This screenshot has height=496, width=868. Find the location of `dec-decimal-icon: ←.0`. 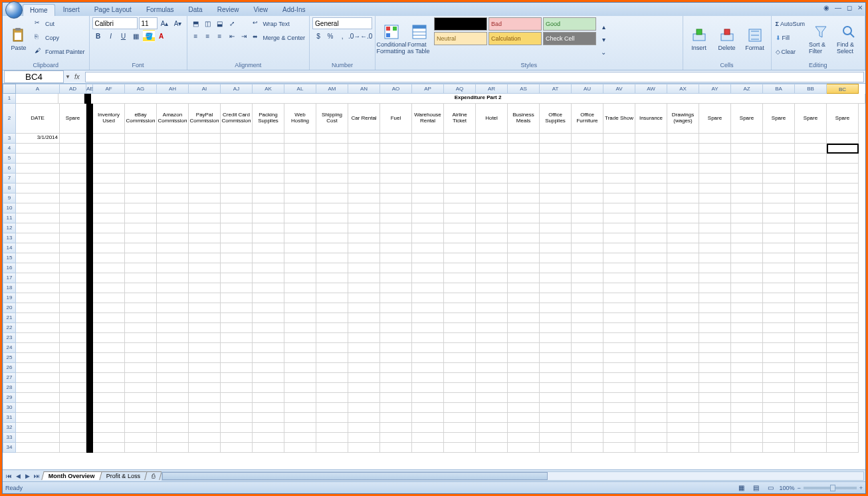

dec-decimal-icon: ←.0 is located at coordinates (366, 36).